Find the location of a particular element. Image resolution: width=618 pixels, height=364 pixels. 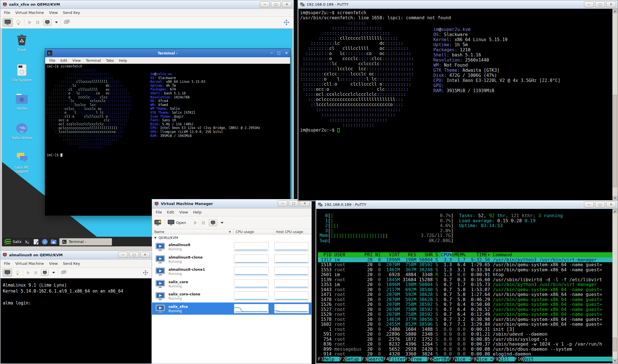

scroll-up-icon: ▲ is located at coordinates (615, 211).